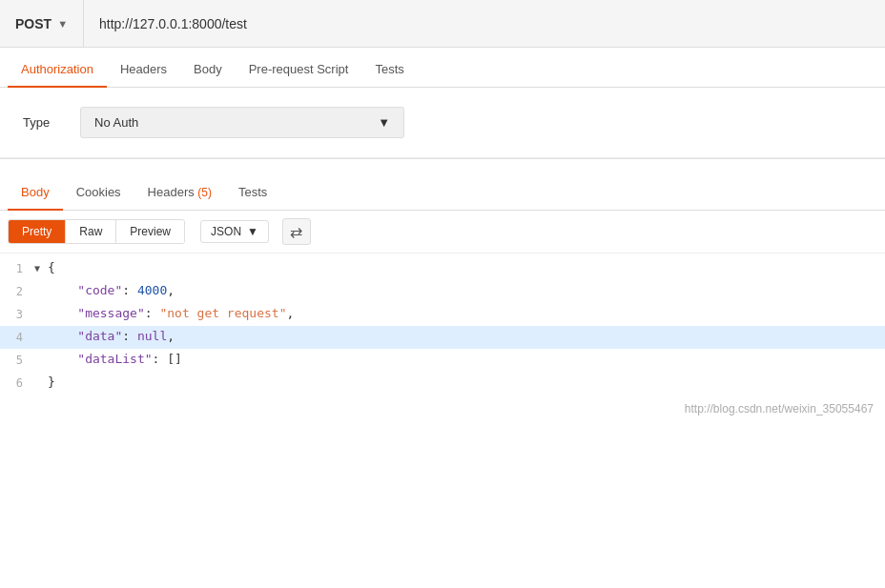 The height and width of the screenshot is (588, 885). I want to click on sub-tab-raw: Raw, so click(92, 232).